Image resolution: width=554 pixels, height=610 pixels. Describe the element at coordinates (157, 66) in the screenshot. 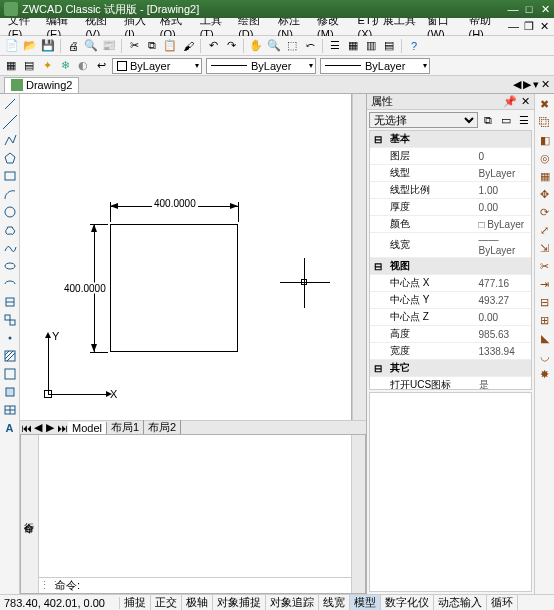

I see `color-combo: ByLayer` at that location.